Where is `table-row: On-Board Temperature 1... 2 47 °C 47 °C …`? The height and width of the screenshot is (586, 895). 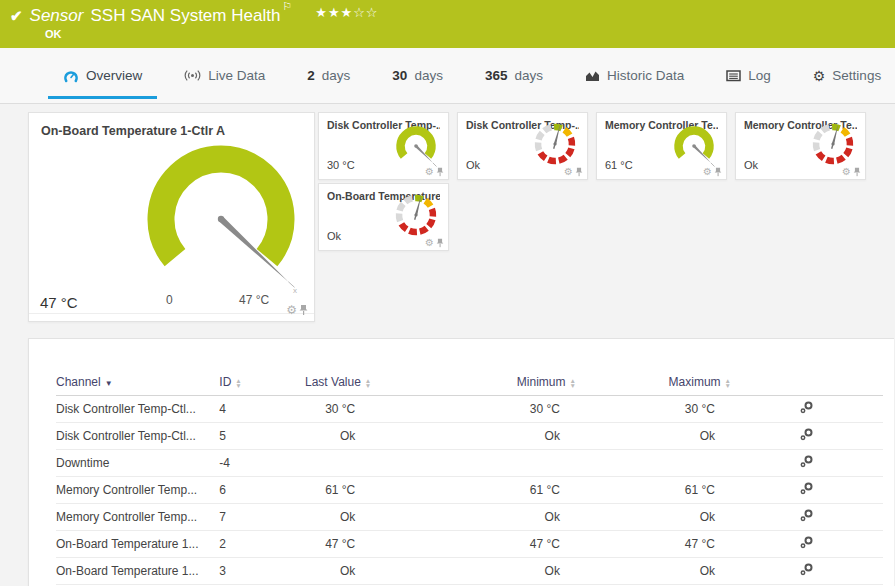 table-row: On-Board Temperature 1... 2 47 °C 47 °C … is located at coordinates (470, 544).